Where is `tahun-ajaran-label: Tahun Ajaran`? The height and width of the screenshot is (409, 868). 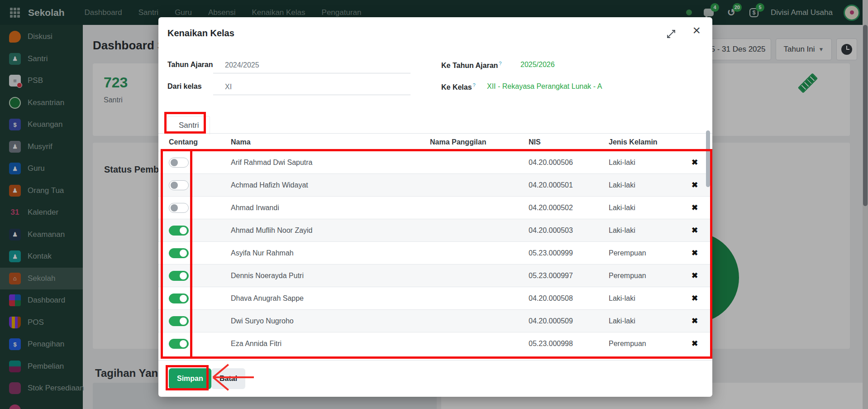
tahun-ajaran-label: Tahun Ajaran is located at coordinates (190, 65).